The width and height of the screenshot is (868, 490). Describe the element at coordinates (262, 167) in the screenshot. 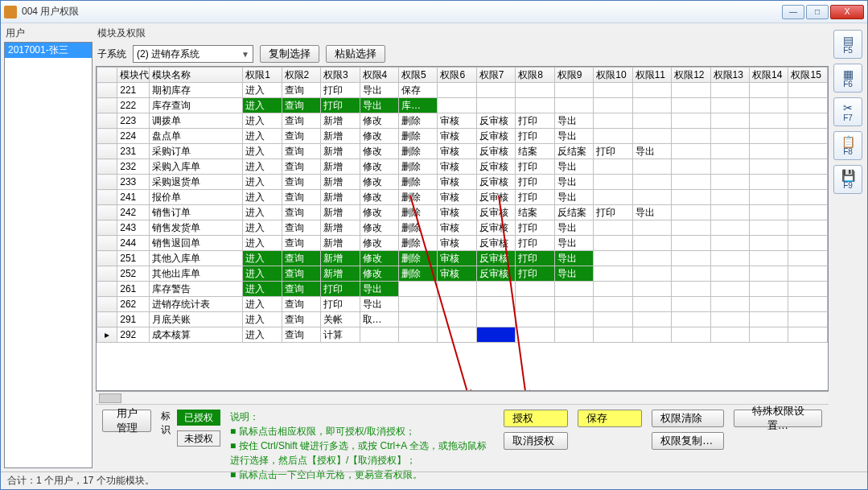

I see `permission-cell: 进入` at that location.